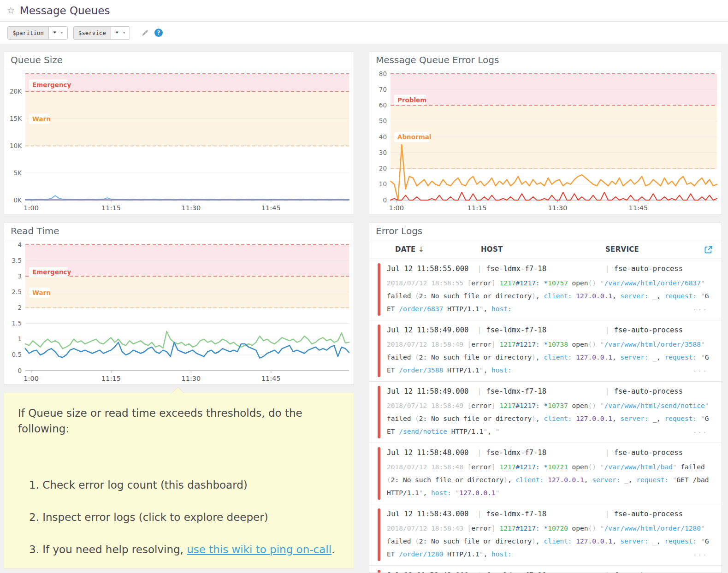 This screenshot has height=573, width=728. What do you see at coordinates (19, 307) in the screenshot?
I see `y-tick-label: 2` at bounding box center [19, 307].